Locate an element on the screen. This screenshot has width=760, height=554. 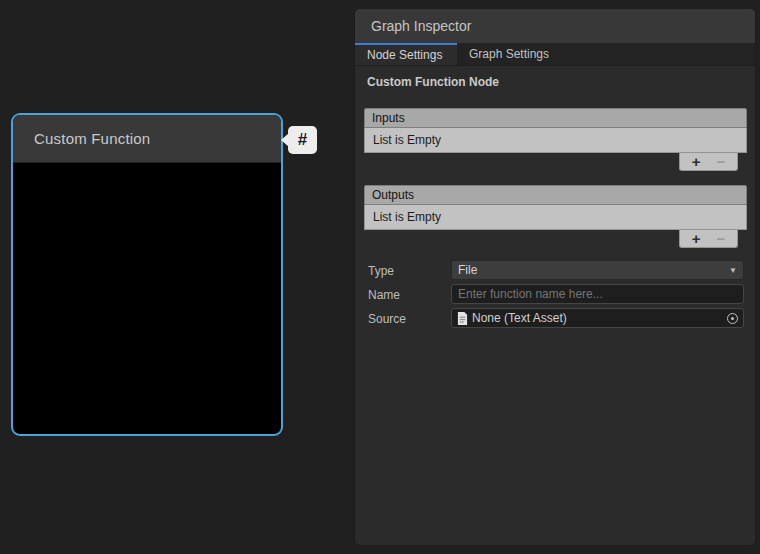
outputs-add-button: + is located at coordinates (696, 238).